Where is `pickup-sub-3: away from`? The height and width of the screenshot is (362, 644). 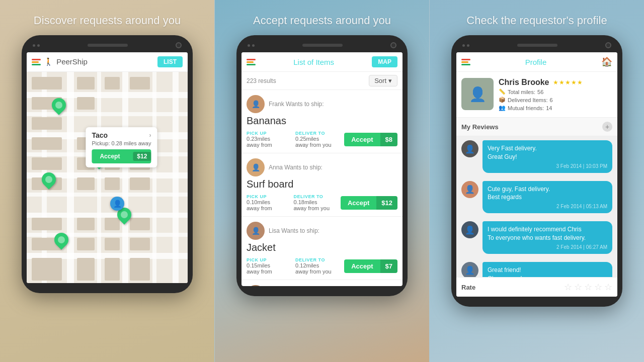
pickup-sub-3: away from is located at coordinates (269, 272).